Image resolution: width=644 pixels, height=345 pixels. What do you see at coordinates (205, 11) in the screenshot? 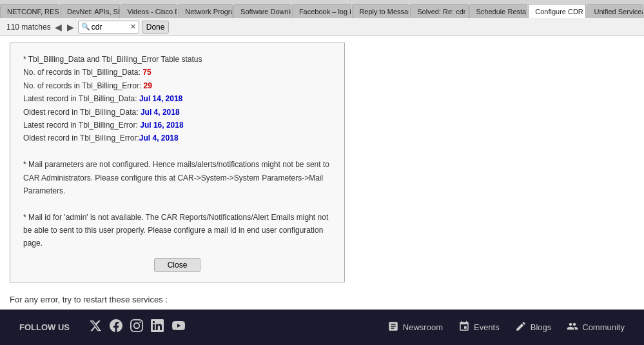
I see `tab-network: Network Progra...` at bounding box center [205, 11].